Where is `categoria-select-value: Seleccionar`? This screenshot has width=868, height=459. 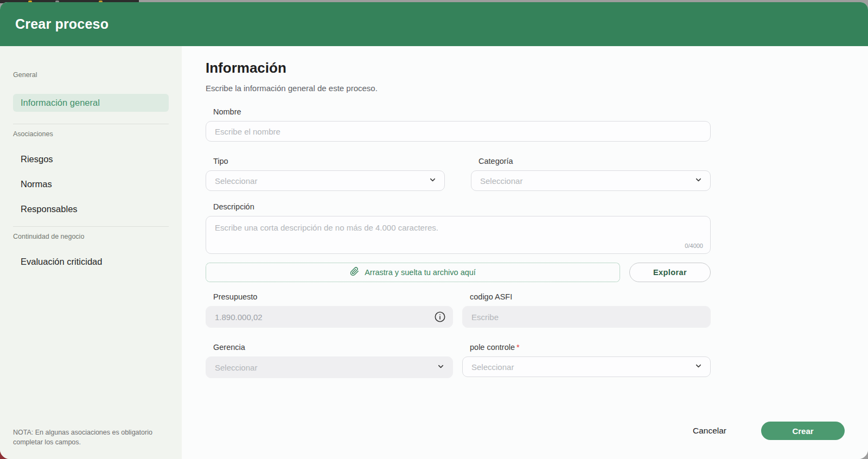 categoria-select-value: Seleccionar is located at coordinates (501, 181).